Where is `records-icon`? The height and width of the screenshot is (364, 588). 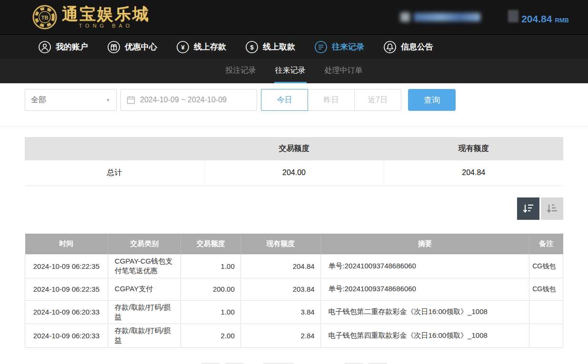 records-icon is located at coordinates (321, 47).